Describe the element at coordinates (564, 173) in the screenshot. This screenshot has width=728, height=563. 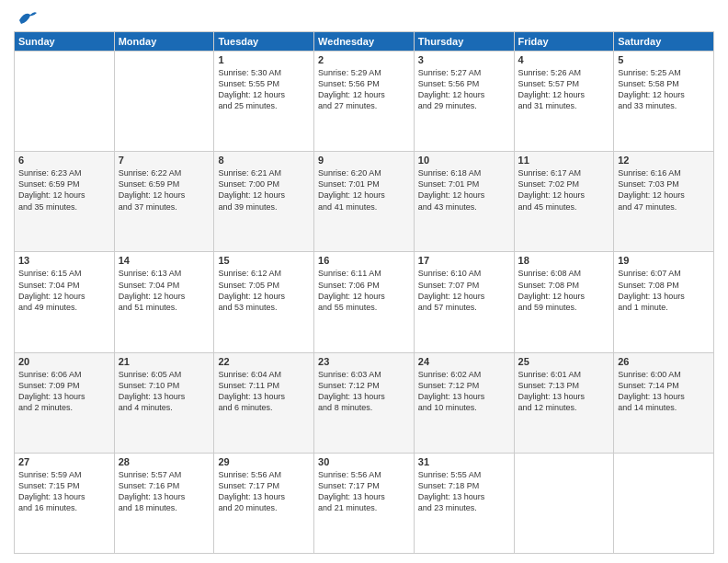
I see `cell-content: Sunrise: 6:17 AM` at that location.